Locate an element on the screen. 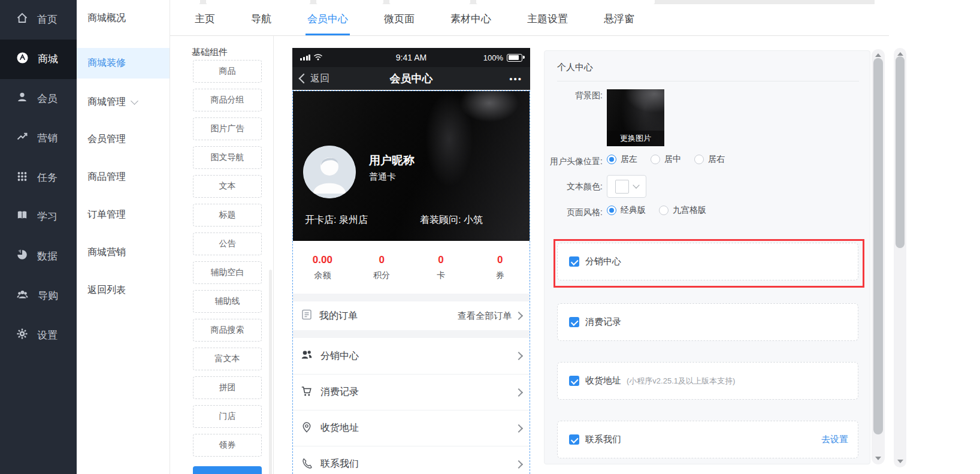  checkbox-distribution is located at coordinates (574, 261).